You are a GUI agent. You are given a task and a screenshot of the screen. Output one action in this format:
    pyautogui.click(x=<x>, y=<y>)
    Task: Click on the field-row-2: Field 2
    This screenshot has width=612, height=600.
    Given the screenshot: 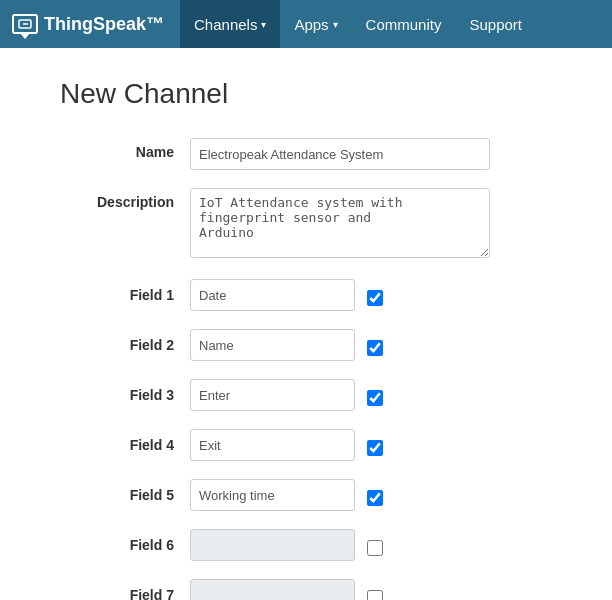 What is the action you would take?
    pyautogui.click(x=306, y=345)
    